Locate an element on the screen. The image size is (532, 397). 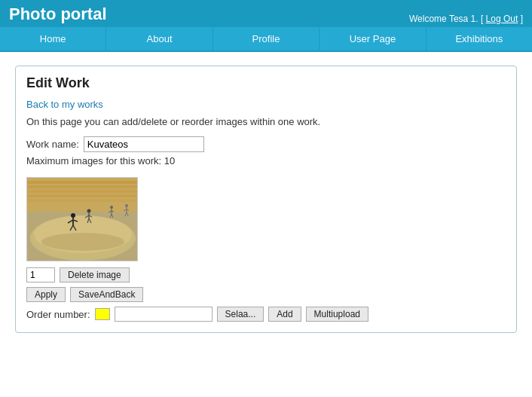
image-number-input is located at coordinates (41, 275).